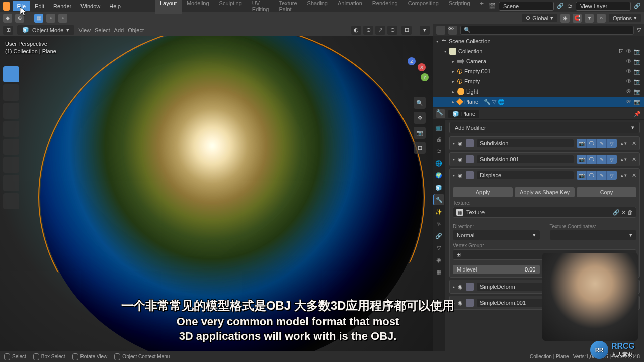 Image resolution: width=644 pixels, height=362 pixels. Describe the element at coordinates (261, 7) in the screenshot. I see `tab-uv: UV Editing` at that location.